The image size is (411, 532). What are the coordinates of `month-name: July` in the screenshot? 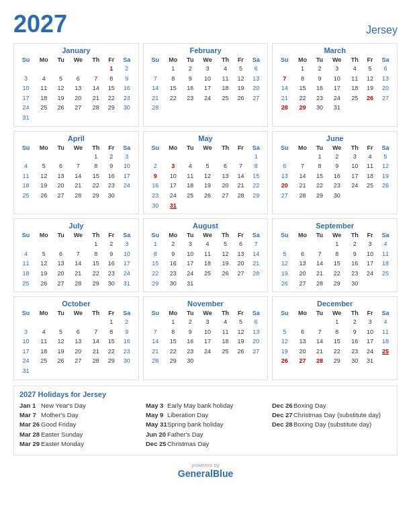 It's located at (77, 226).